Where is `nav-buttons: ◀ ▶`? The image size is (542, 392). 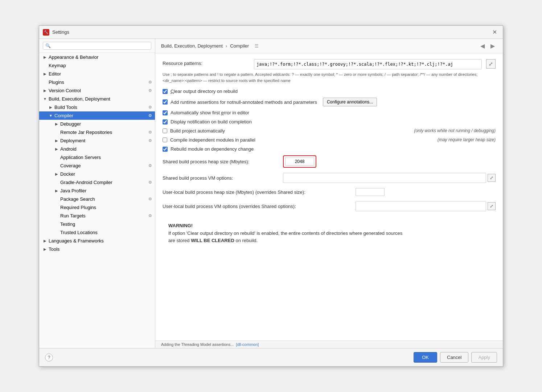
nav-buttons: ◀ ▶ is located at coordinates (488, 46).